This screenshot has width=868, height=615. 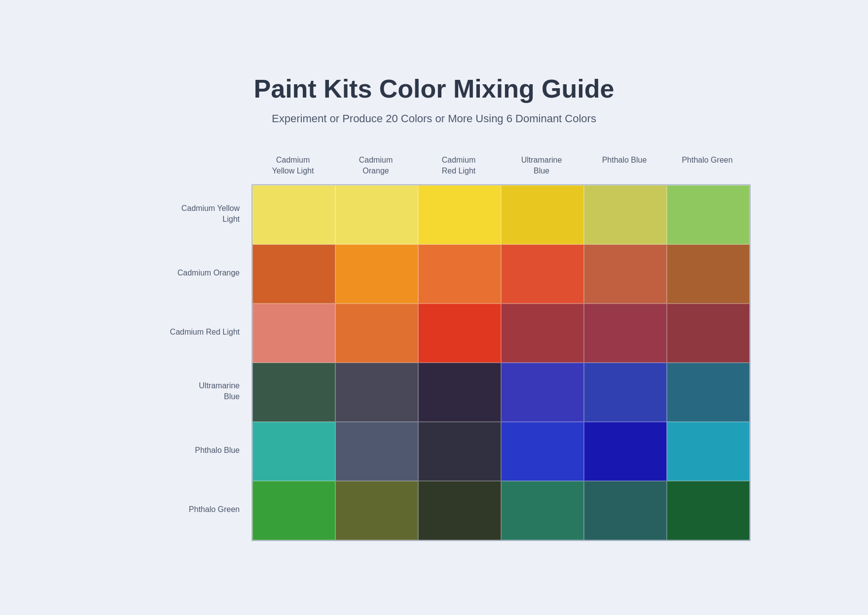 I want to click on cell-r4c5, so click(x=708, y=451).